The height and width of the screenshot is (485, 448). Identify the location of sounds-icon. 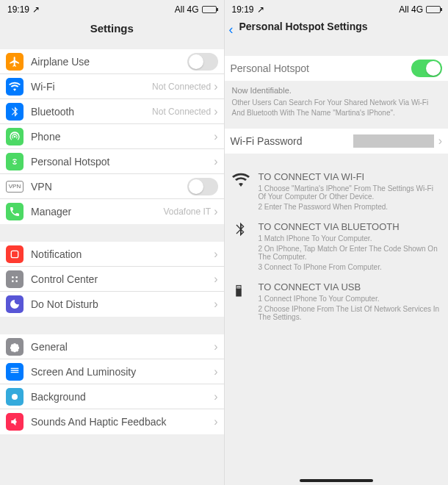
(15, 422).